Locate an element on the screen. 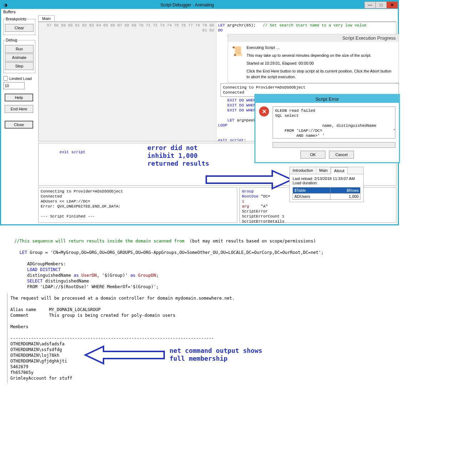  annotation-text-1: error did not inhibit 1,000 returned res… is located at coordinates (178, 156).